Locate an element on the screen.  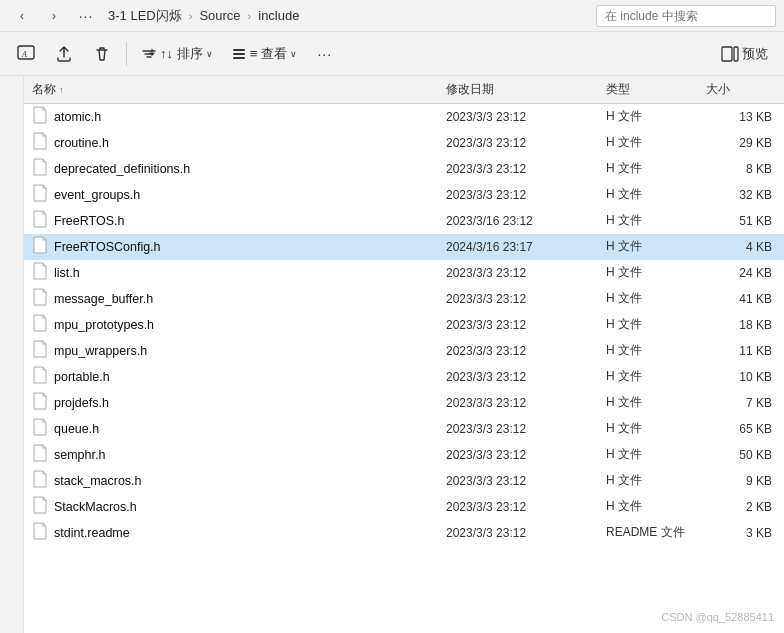
file-name-text: queue.h is located at coordinates (76, 429).